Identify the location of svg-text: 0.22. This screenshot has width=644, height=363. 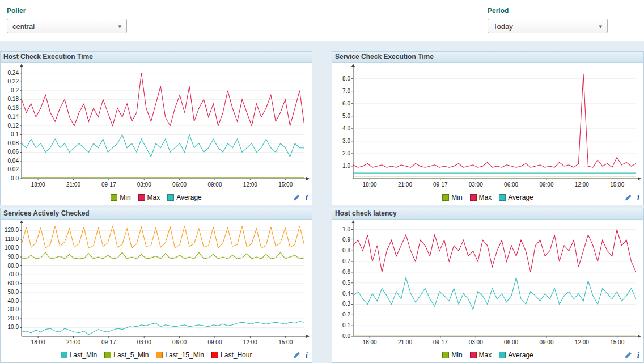
(14, 82).